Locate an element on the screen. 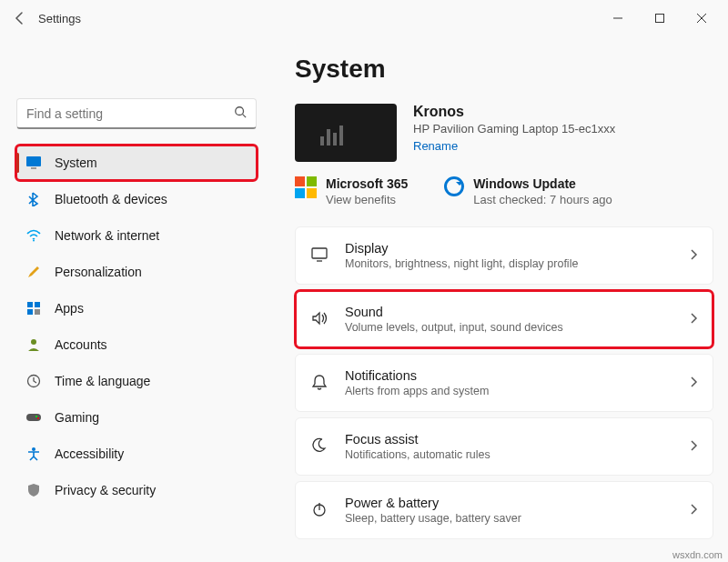 This screenshot has width=728, height=562. setting-title: Display is located at coordinates (461, 248).